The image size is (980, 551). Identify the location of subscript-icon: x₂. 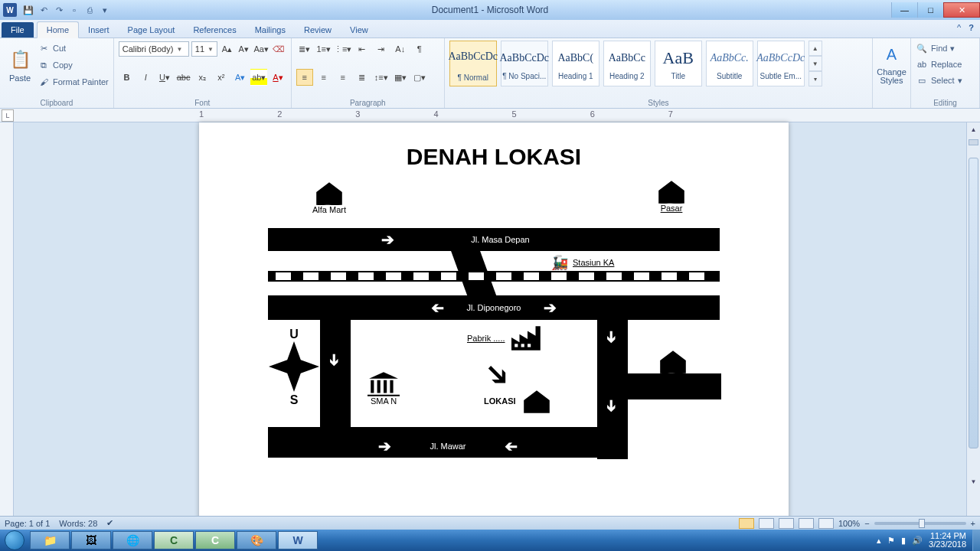
(202, 77).